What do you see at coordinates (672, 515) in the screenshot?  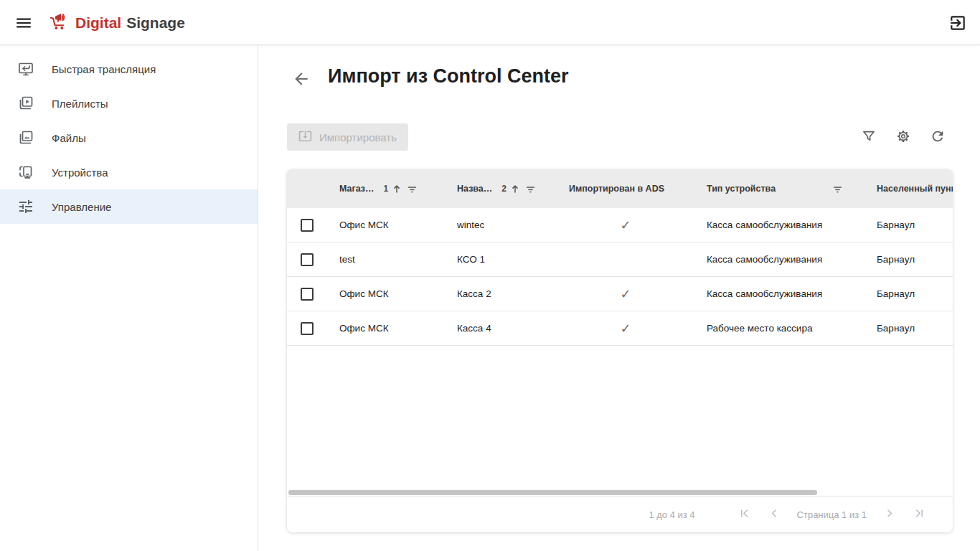 I see `pagination-range: 1 до 4 из 4` at bounding box center [672, 515].